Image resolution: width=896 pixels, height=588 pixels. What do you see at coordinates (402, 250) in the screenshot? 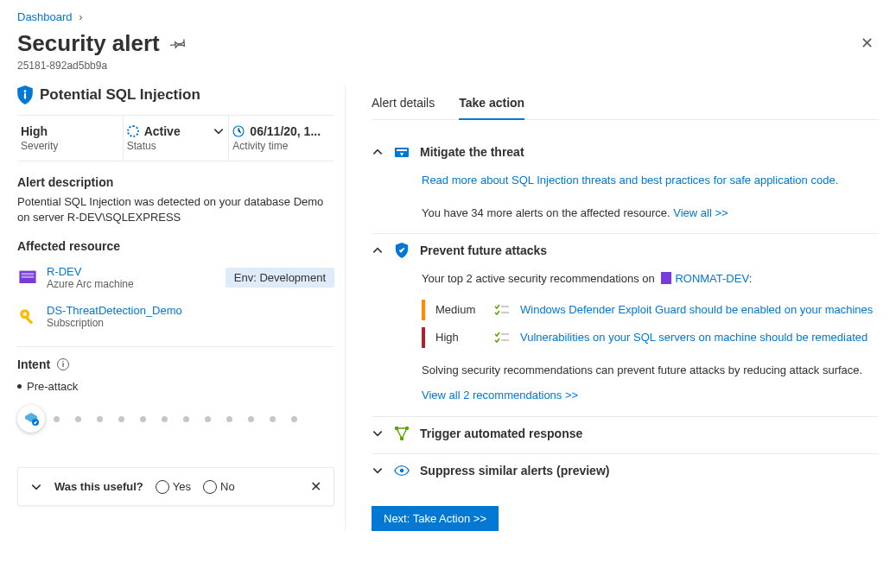
I see `shield-icon` at bounding box center [402, 250].